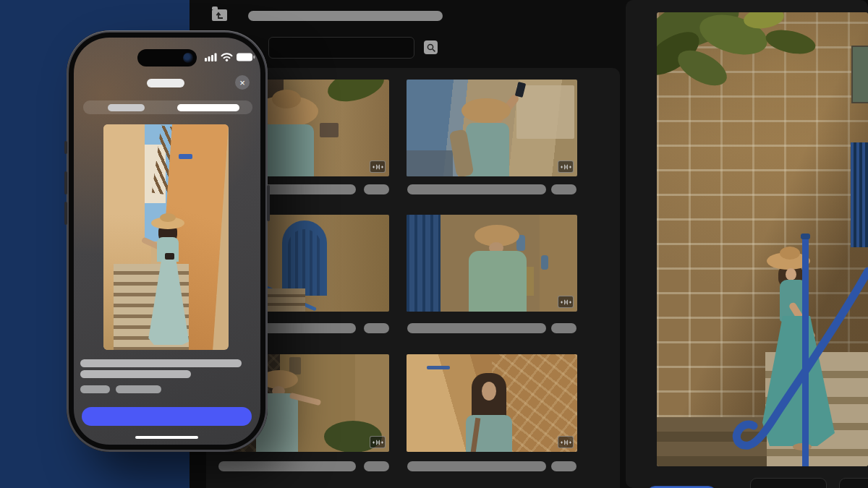 The width and height of the screenshot is (868, 488). I want to click on cellular-signal-icon, so click(211, 57).